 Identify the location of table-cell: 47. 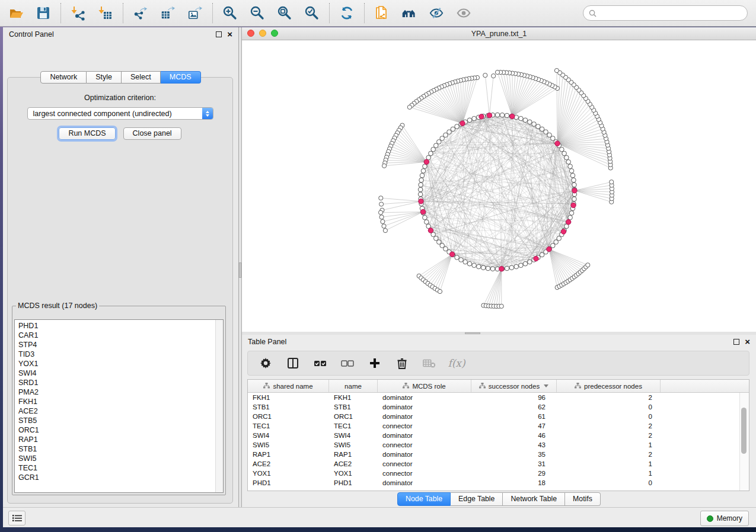
(514, 426).